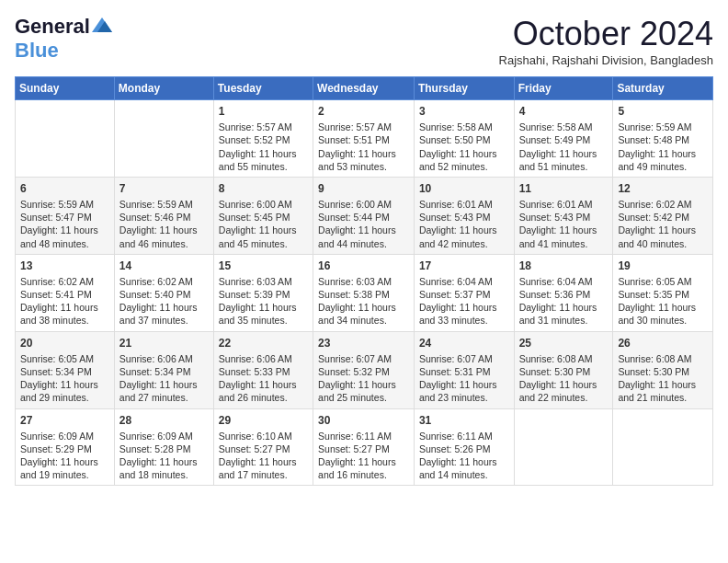 The width and height of the screenshot is (728, 563). What do you see at coordinates (463, 447) in the screenshot?
I see `calendar-cell: 31Sunrise: 6:11 AMSunset: 5:26 PMDayligh…` at bounding box center [463, 447].